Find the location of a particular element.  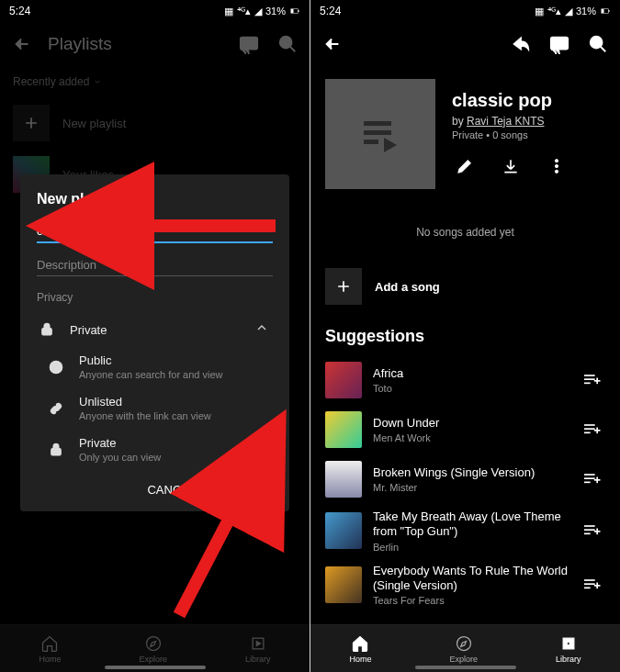

globe-icon is located at coordinates (56, 367).